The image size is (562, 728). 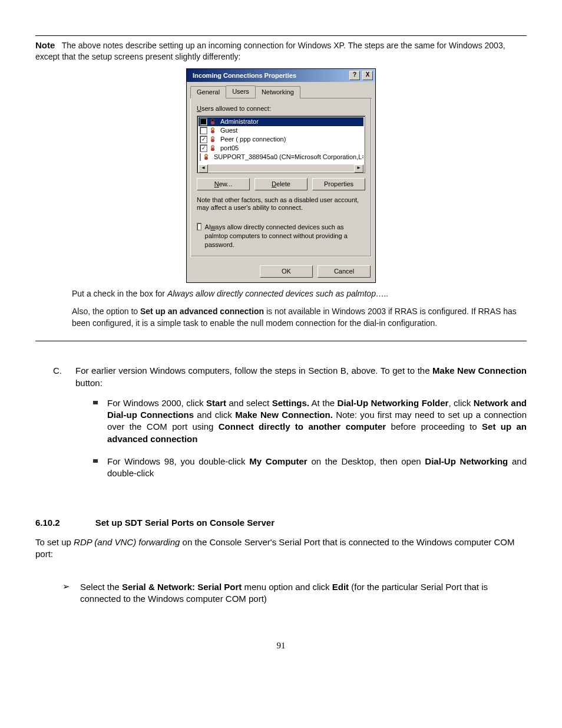 What do you see at coordinates (355, 75) in the screenshot?
I see `help-button: ?` at bounding box center [355, 75].